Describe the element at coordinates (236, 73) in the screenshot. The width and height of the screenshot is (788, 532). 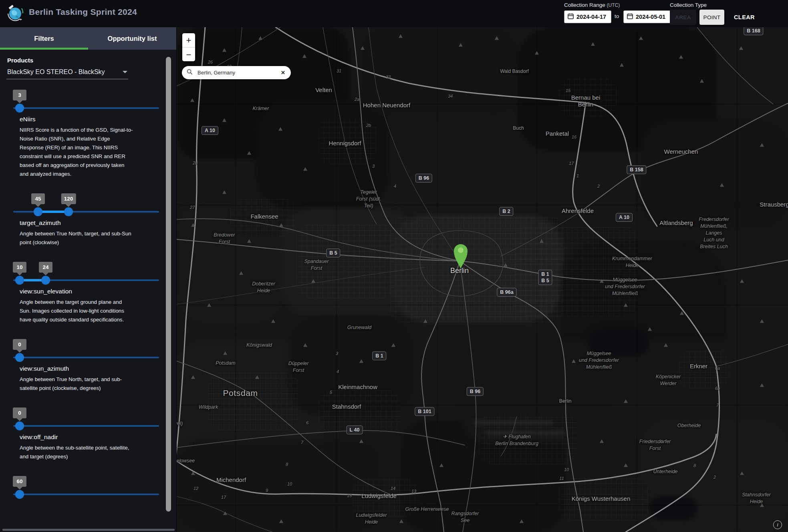
I see `map-search-box: ✕` at that location.